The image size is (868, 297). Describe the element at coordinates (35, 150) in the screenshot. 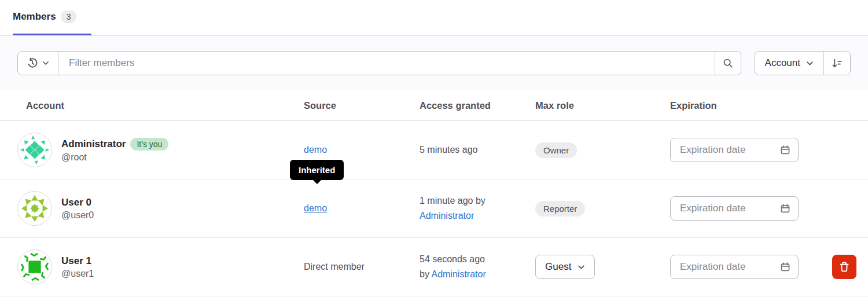

I see `avatar-administrator` at that location.